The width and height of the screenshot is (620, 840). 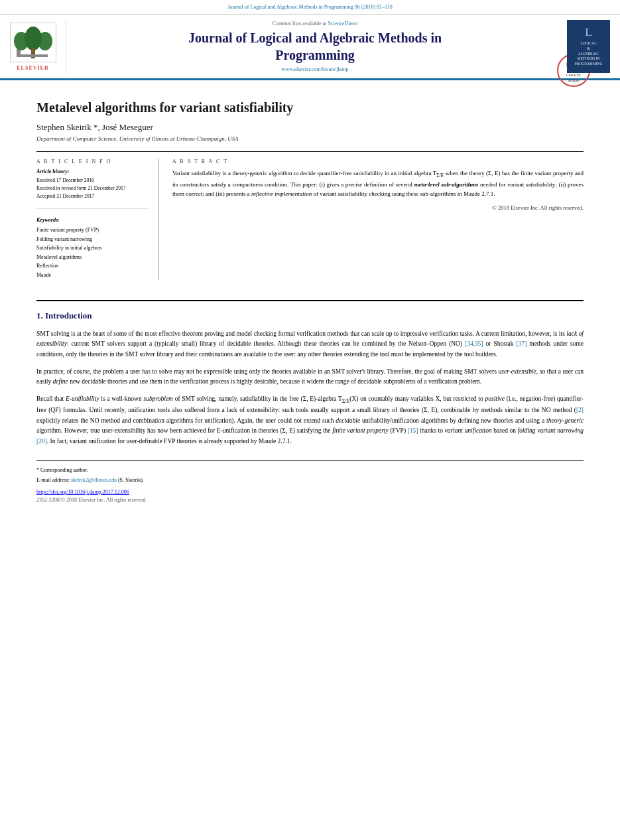 What do you see at coordinates (93, 162) in the screenshot?
I see `article-info-heading: A R T I C L E I N F O` at bounding box center [93, 162].